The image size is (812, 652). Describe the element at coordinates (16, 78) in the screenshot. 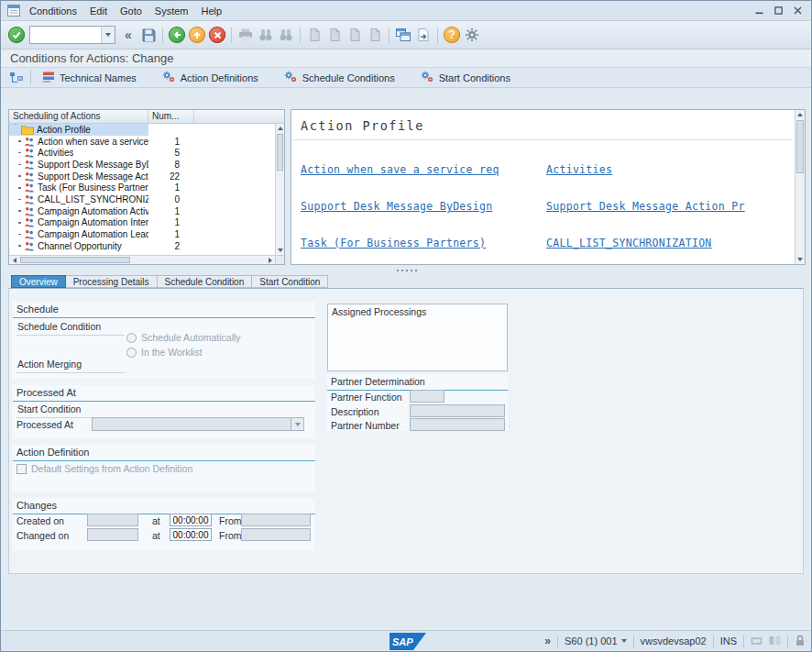

I see `expand-h ierarchy-icon` at that location.